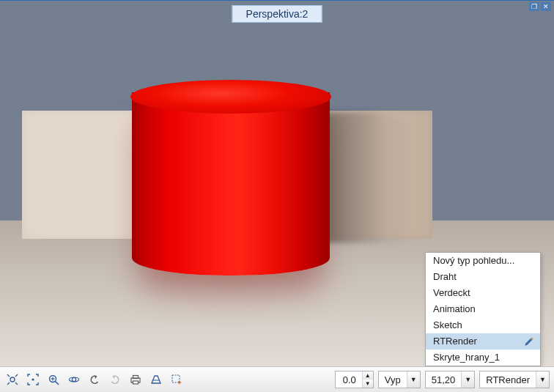  Describe the element at coordinates (393, 380) in the screenshot. I see `dropdown-label: Vyp` at that location.